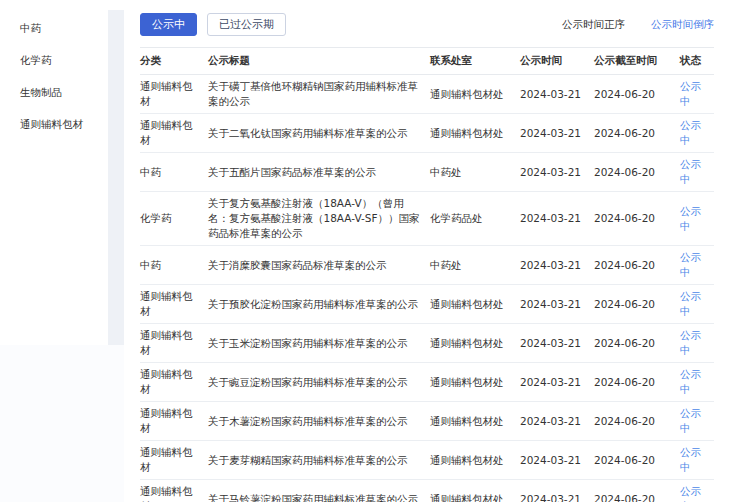  What do you see at coordinates (319, 491) in the screenshot?
I see `cell-title: 关于马铃薯淀粉国家药用辅料标准草案的公示` at bounding box center [319, 491].